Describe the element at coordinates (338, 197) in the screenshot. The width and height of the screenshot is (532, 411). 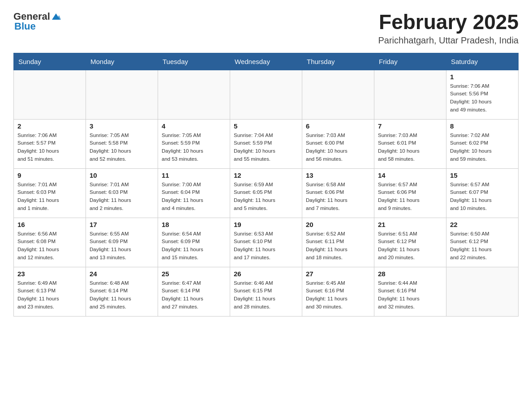
I see `day-info: Sunrise: 6:58 AM Sunset: 6:06 PM Dayligh…` at that location.